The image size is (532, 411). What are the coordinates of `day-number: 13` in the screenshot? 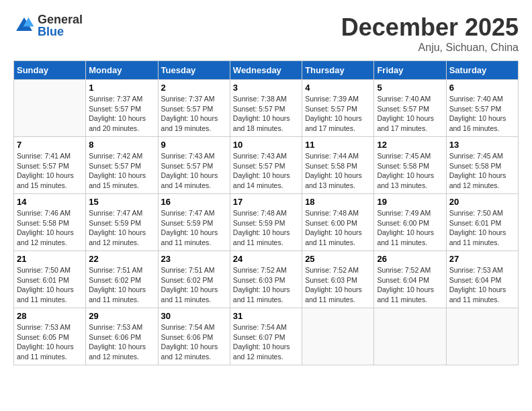 It's located at (482, 145).